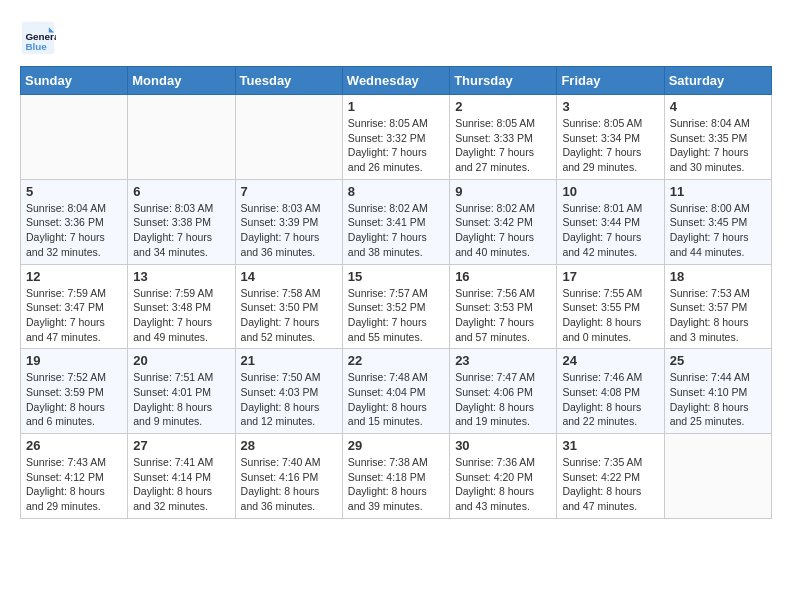  What do you see at coordinates (396, 392) in the screenshot?
I see `calendar-cell: 22Sunrise: 7:48 AM Sunset: 4:04 PM Dayli…` at bounding box center [396, 392].